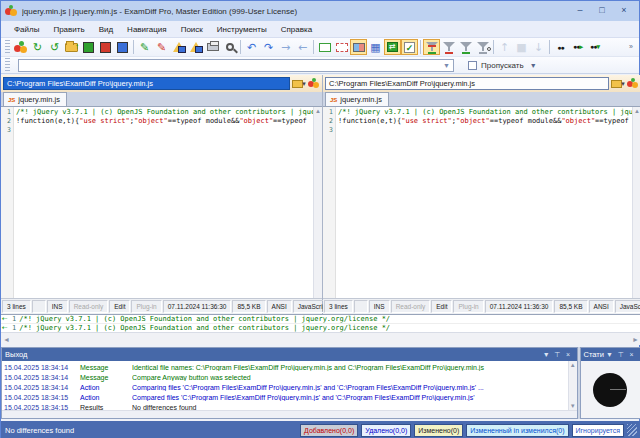 Image resolution: width=640 pixels, height=438 pixels. I want to click on left-path-input: C:\Program Files\ExamDiff Pro\jquery.min…, so click(146, 84).